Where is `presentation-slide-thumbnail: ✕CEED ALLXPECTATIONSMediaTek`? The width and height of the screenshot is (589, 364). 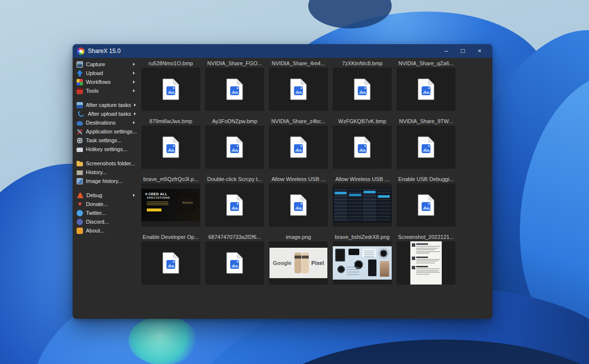 presentation-slide-thumbnail: ✕CEED ALLXPECTATIONSMediaTek is located at coordinates (171, 205).